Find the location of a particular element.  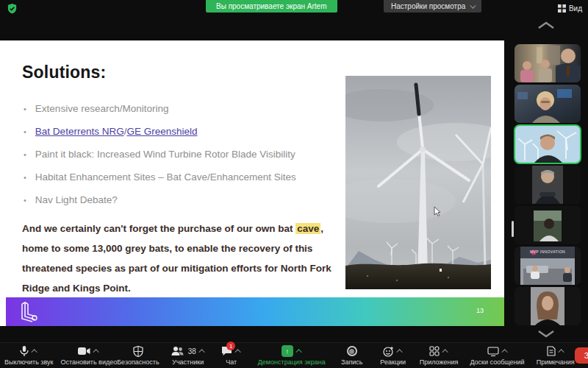

bullet-deterrents: • Bat Deterrents NRG/GE Greenshield is located at coordinates (187, 137).